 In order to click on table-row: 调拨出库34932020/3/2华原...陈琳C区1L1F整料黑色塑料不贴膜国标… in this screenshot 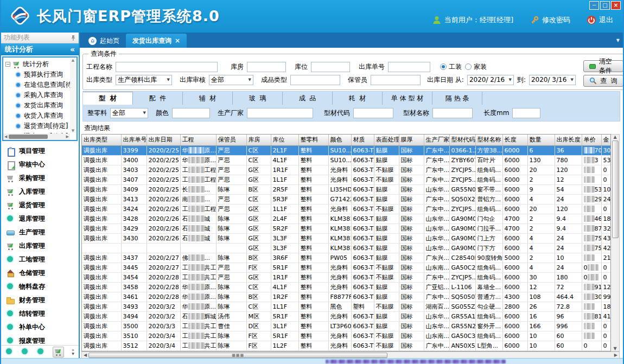, I will do `click(346, 306)`.